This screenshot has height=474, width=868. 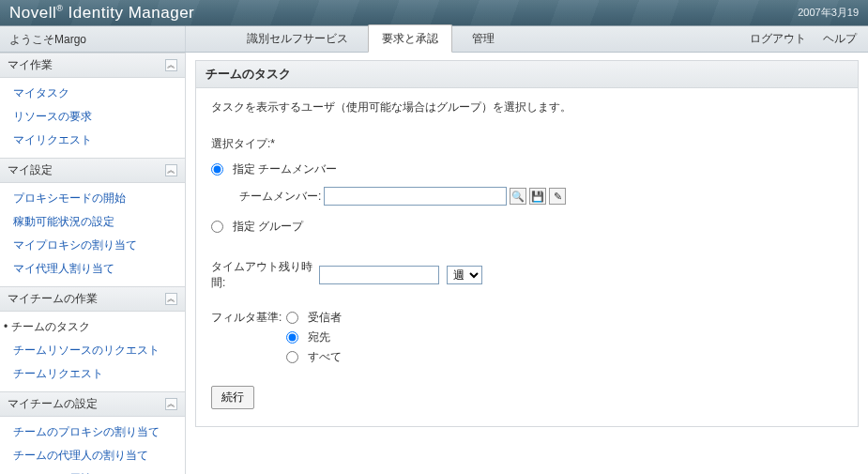 What do you see at coordinates (527, 198) in the screenshot?
I see `selection-type-radios: 指定 チームメンバー チームメンバー: 🔍 💾 ✎ 指定 グループ` at bounding box center [527, 198].